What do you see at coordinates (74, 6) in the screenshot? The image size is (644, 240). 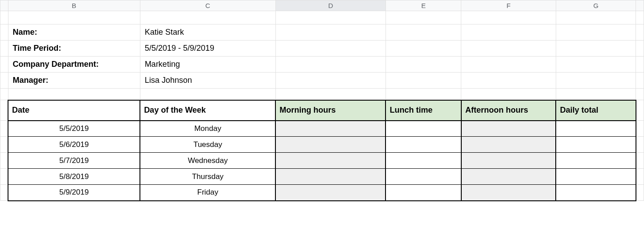 I see `column-header-b: B` at bounding box center [74, 6].